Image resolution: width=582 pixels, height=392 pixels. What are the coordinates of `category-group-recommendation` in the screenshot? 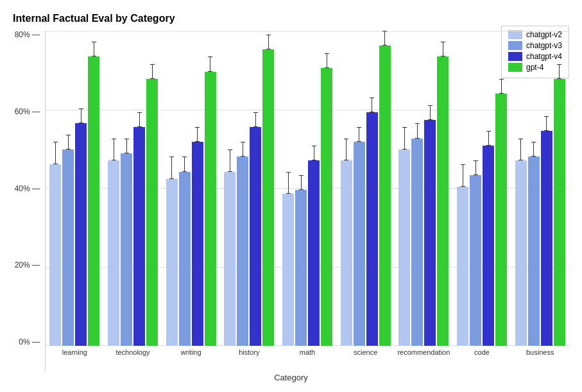 It's located at (424, 189).